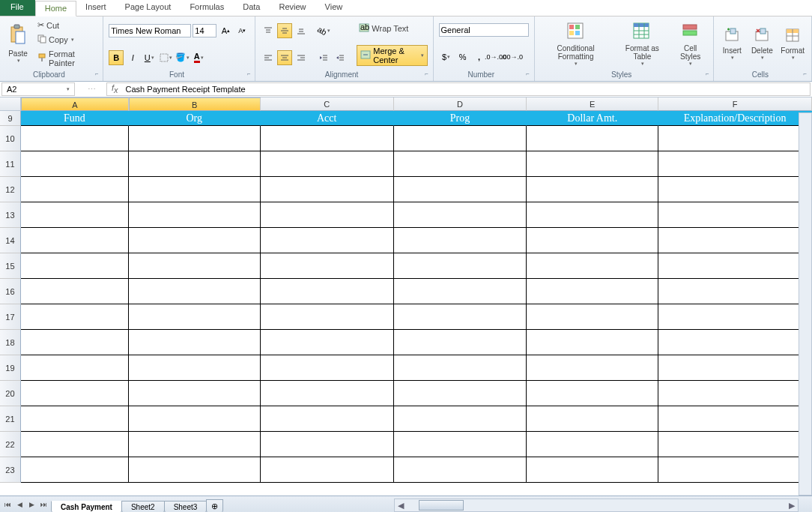 This screenshot has width=812, height=512. Describe the element at coordinates (301, 58) in the screenshot. I see `align-right-button` at that location.